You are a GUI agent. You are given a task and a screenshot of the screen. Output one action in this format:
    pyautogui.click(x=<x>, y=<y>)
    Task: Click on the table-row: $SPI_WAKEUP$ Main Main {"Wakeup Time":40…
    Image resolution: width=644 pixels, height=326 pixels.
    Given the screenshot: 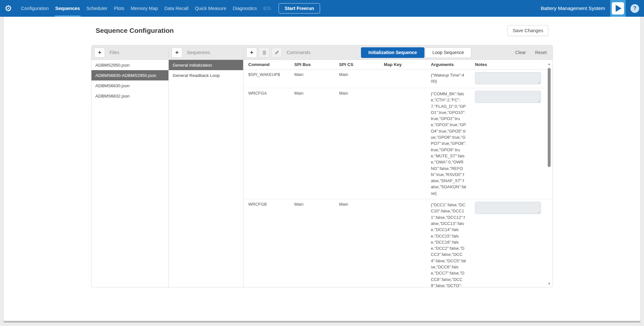 What is the action you would take?
    pyautogui.click(x=398, y=79)
    